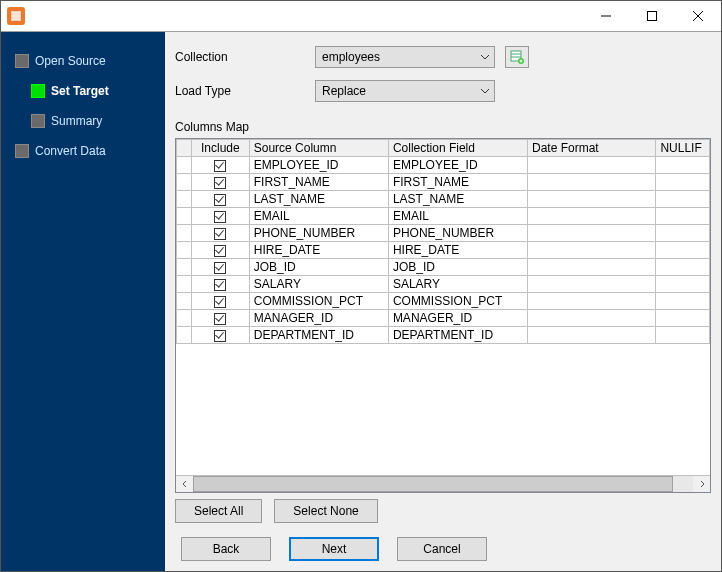 The image size is (722, 572). What do you see at coordinates (318, 234) in the screenshot?
I see `source-column-cell: PHONE_NUMBER` at bounding box center [318, 234].